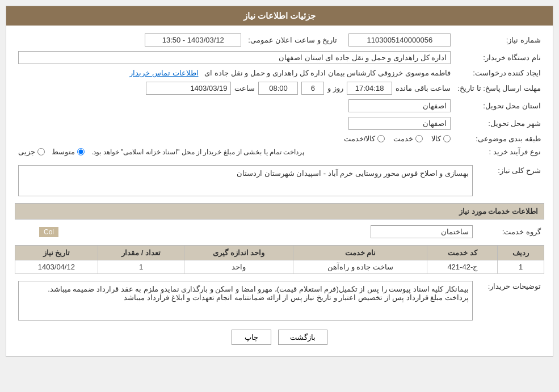 This screenshot has height=392, width=559. I want to click on table-header-row: ردیف, so click(521, 253).